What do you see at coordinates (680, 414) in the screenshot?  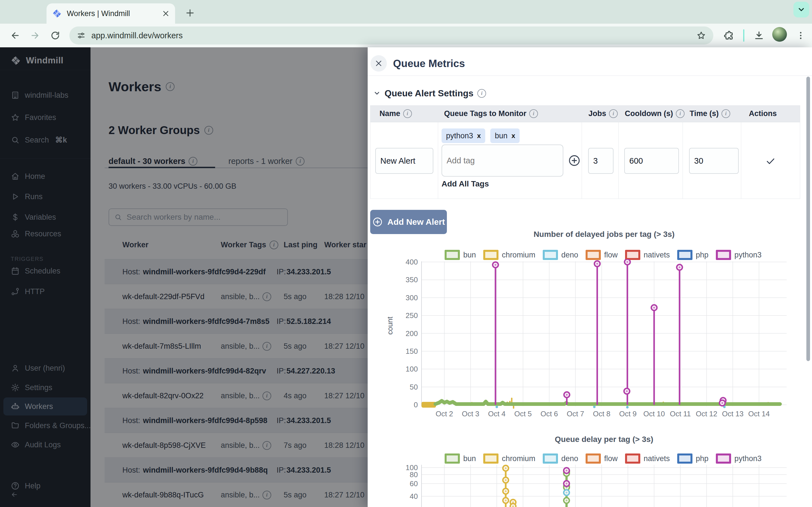 I see `svg-text: Oct 11` at bounding box center [680, 414].